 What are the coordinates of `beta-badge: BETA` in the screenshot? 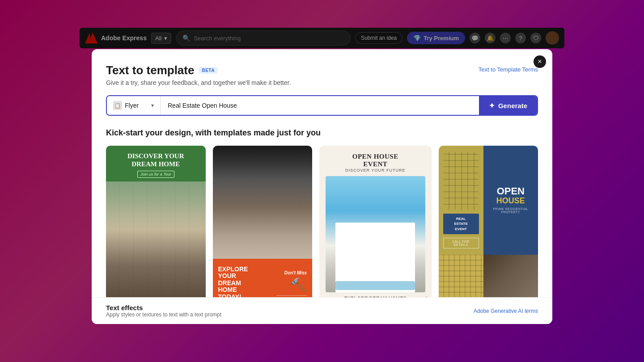 It's located at (208, 71).